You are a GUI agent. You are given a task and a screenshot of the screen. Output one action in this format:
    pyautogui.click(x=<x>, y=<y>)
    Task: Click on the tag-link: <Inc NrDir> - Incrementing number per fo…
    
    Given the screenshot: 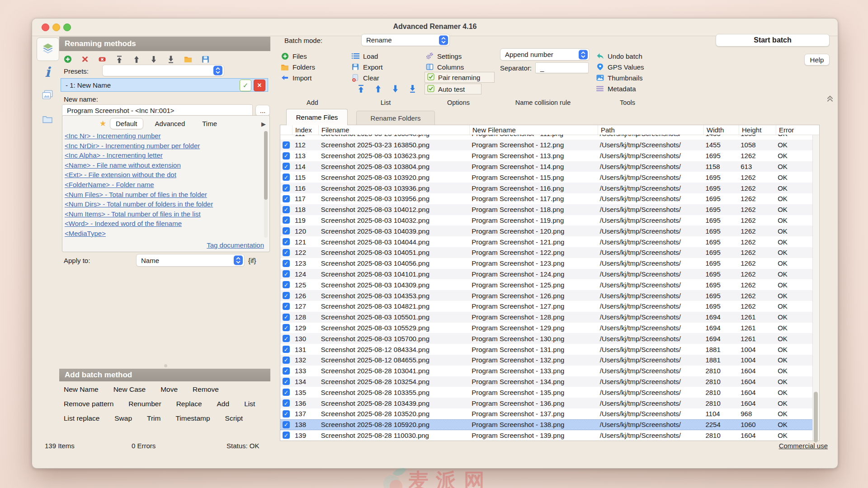 What is the action you would take?
    pyautogui.click(x=163, y=146)
    